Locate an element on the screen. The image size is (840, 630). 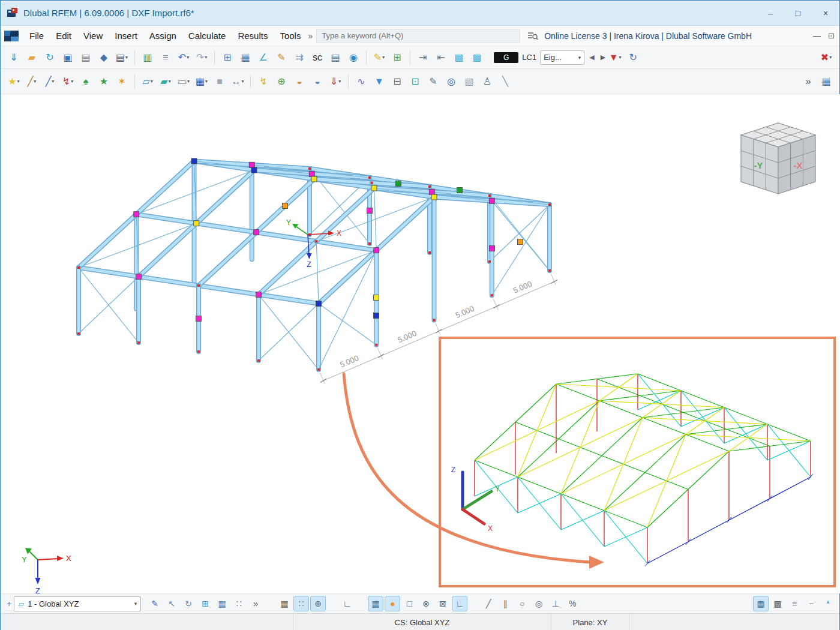
menu-view: View is located at coordinates (93, 36).